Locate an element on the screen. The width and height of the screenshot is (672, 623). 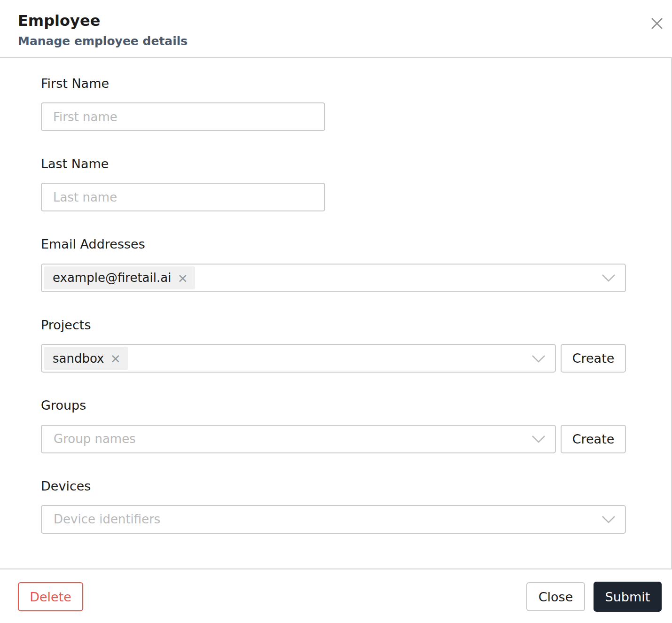
email-tag: example@firetail.ai × is located at coordinates (119, 278).